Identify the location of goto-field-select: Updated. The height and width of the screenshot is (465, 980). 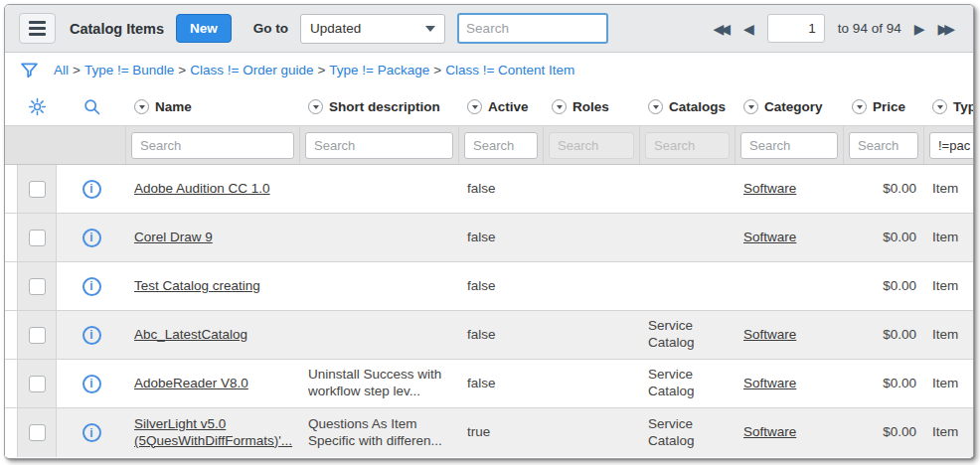
(373, 29).